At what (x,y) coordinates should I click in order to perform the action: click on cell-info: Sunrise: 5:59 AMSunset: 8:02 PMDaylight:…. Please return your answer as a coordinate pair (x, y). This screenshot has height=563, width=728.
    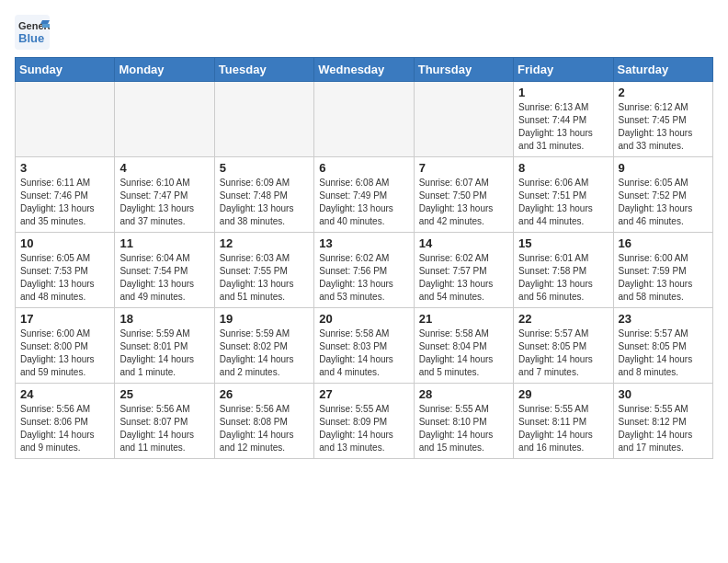
    Looking at the image, I should click on (265, 353).